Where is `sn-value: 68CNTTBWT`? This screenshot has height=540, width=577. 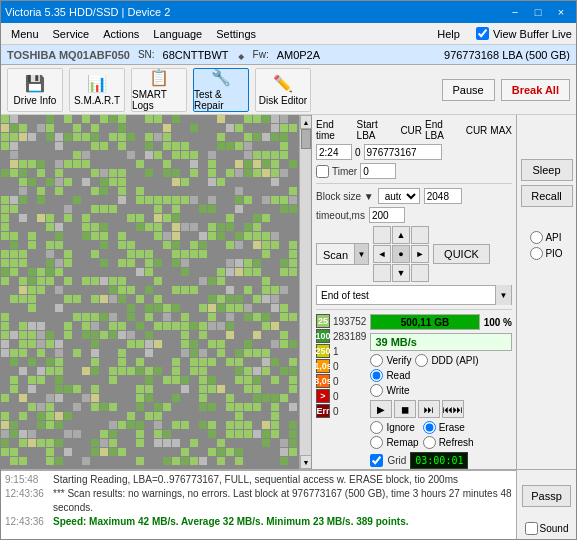 sn-value: 68CNTTBWT is located at coordinates (196, 55).